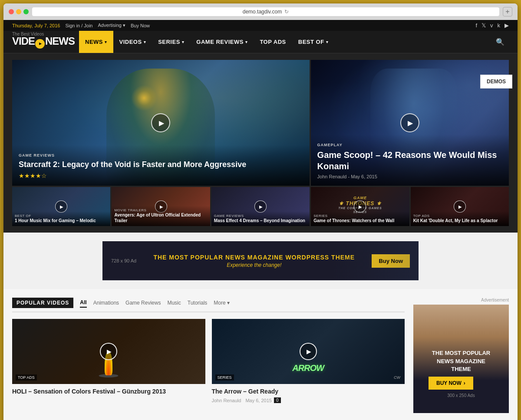 This screenshot has height=420, width=521. What do you see at coordinates (410, 123) in the screenshot?
I see `hero-secondary-card: GAMEPLAY Game Scoop! – 42 Reasons We Wou…` at bounding box center [410, 123].